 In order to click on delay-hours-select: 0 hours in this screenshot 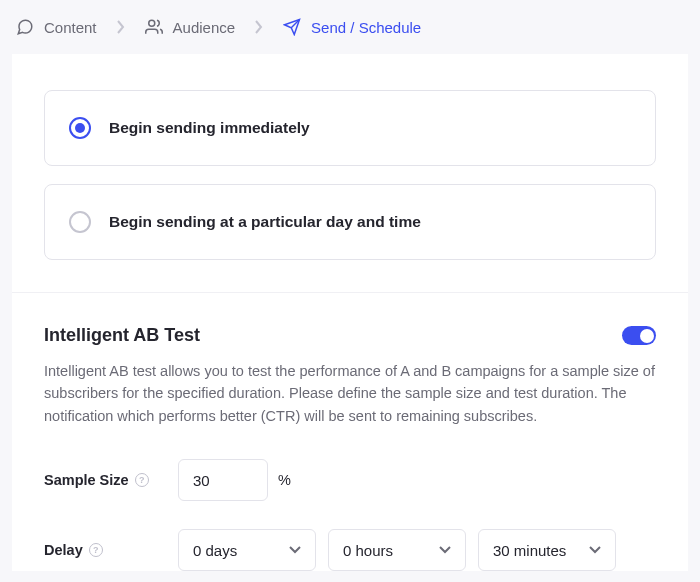, I will do `click(397, 550)`.